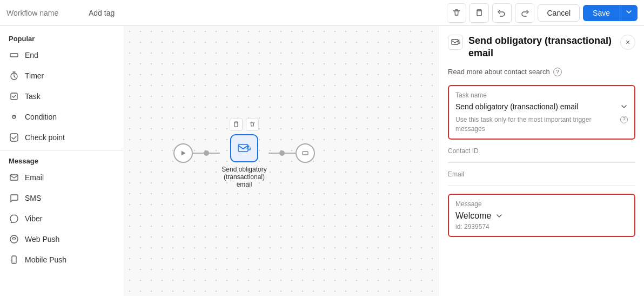 The height and width of the screenshot is (296, 644). Describe the element at coordinates (41, 117) in the screenshot. I see `sidebar-item-condition-label: Condition` at that location.